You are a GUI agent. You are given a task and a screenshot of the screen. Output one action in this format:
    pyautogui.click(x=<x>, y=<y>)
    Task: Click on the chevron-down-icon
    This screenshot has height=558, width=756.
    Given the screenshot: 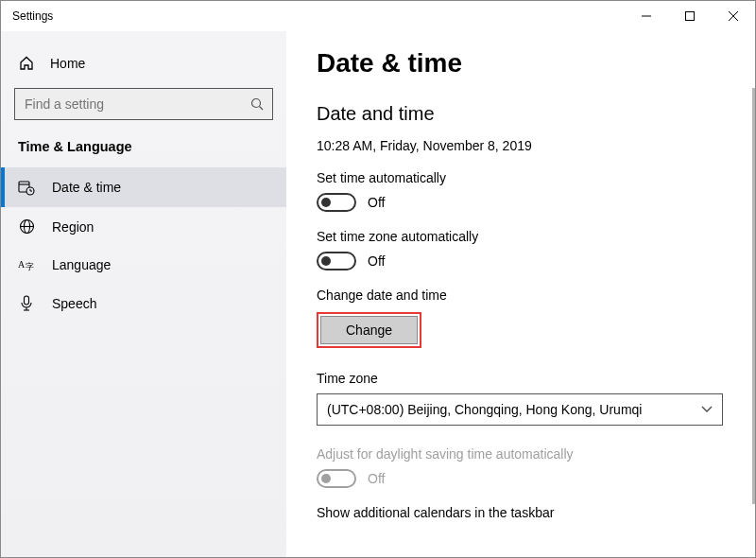 What is the action you would take?
    pyautogui.click(x=707, y=410)
    